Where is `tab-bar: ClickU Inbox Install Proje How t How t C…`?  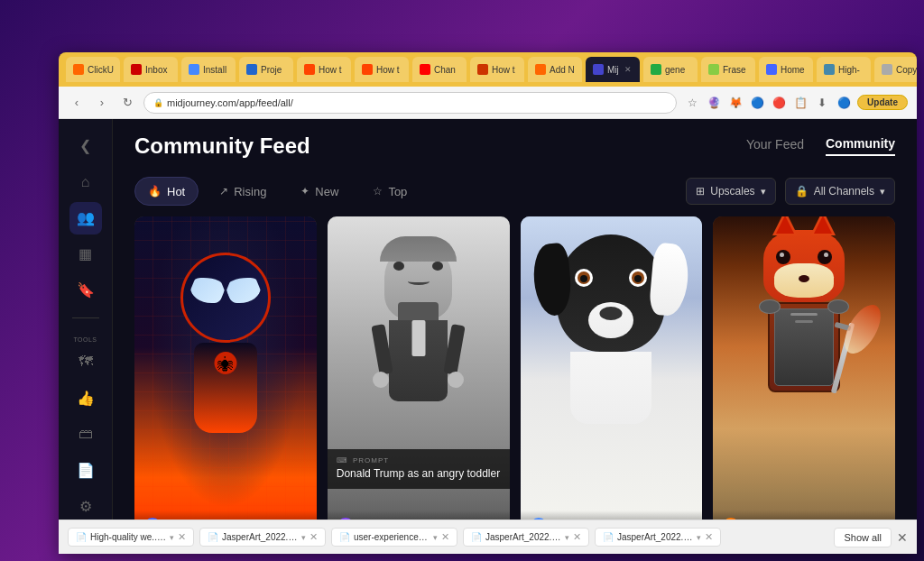
tab-bar: ClickU Inbox Install Proje How t How t C… is located at coordinates (487, 69).